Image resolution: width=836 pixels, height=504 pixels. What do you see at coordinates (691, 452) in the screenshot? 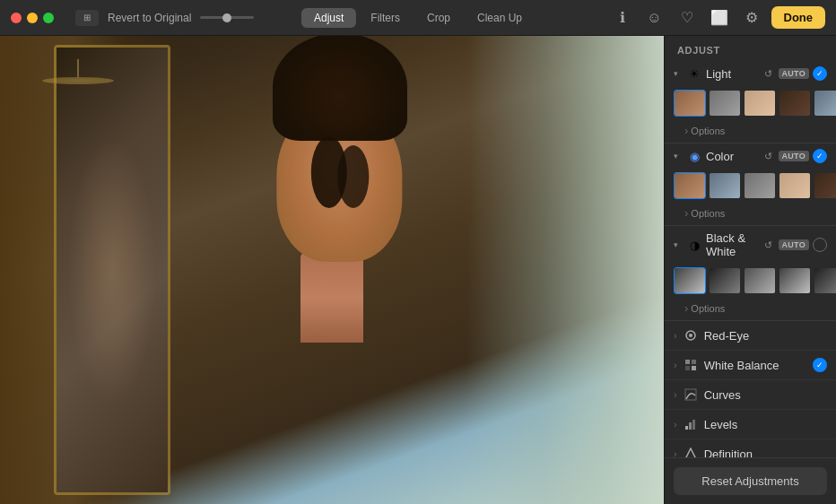
I see `definition-icon` at bounding box center [691, 452].